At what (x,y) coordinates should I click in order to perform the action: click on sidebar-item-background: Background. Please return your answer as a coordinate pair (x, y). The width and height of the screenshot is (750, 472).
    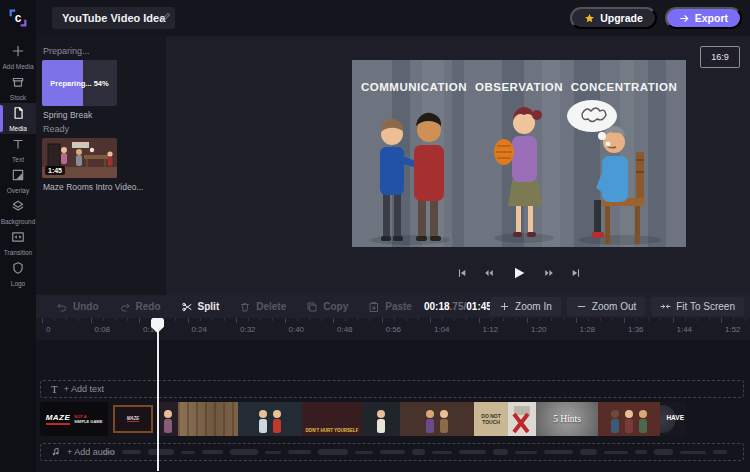
    Looking at the image, I should click on (18, 212).